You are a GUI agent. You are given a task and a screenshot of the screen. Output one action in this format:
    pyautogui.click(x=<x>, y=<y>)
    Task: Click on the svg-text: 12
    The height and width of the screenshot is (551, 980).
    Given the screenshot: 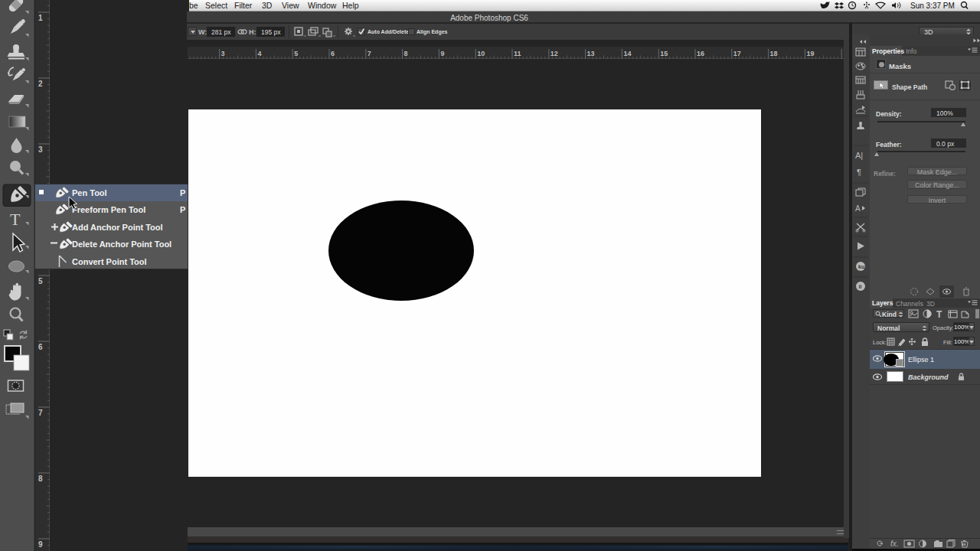 What is the action you would take?
    pyautogui.click(x=554, y=54)
    